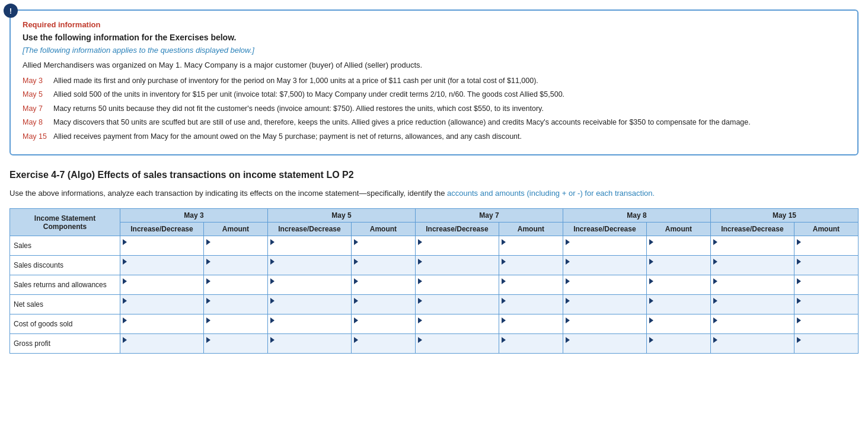  Describe the element at coordinates (383, 285) in the screenshot. I see `row-2-date1-amount-cell` at that location.